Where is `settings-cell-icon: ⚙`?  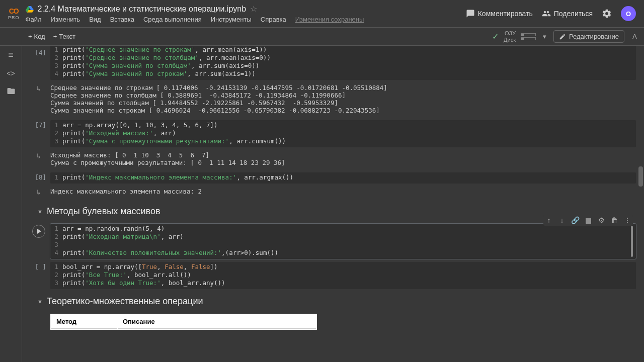 settings-cell-icon: ⚙ is located at coordinates (601, 220).